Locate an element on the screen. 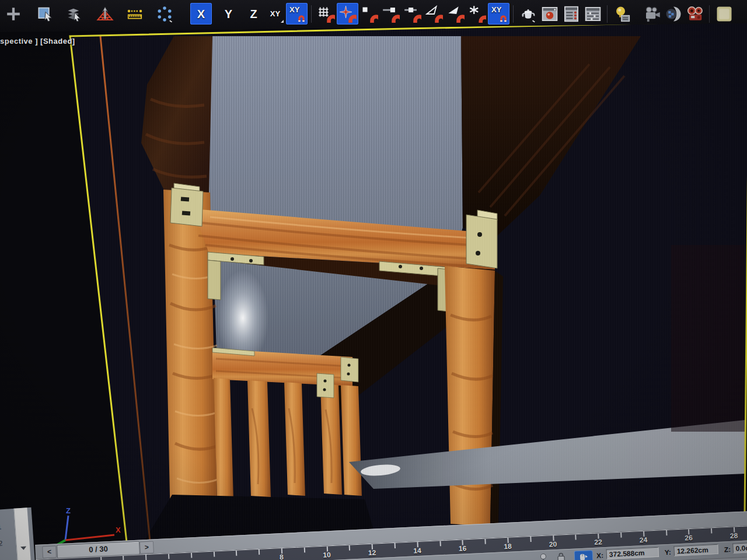  color-swatch-button is located at coordinates (724, 14).